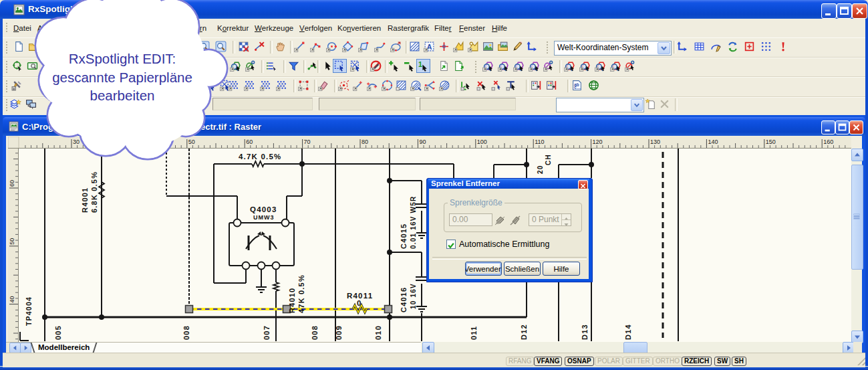 The image size is (868, 370). What do you see at coordinates (123, 95) in the screenshot?
I see `svg-text: bearbeiten` at bounding box center [123, 95].